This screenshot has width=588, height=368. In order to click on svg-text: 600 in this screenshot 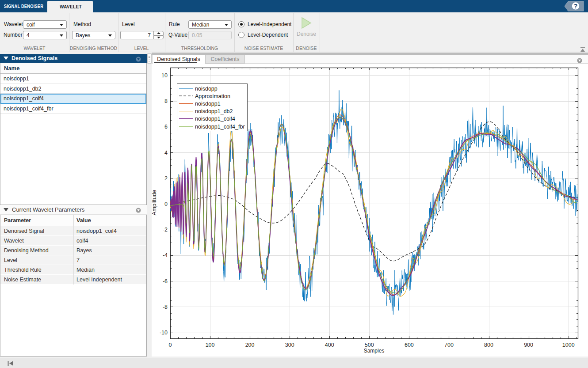, I will do `click(409, 345)`.